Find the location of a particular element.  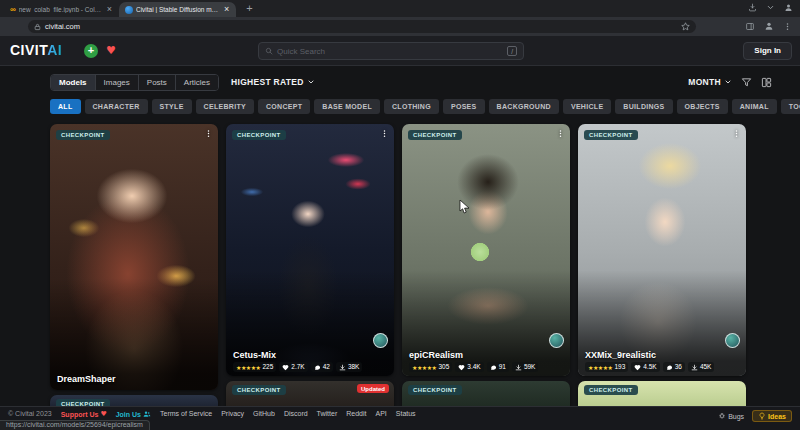

footer-link-twitter: Twitter is located at coordinates (328, 414).